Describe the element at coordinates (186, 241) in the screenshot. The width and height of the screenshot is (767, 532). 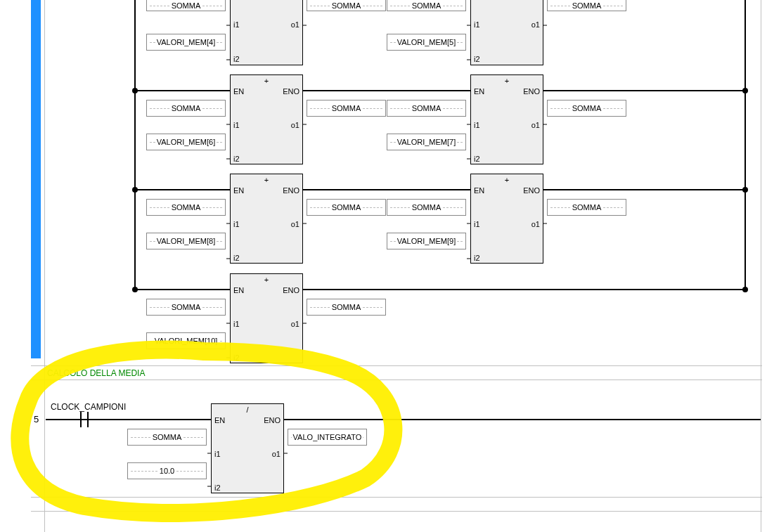
I see `tag-input: VALORI_MEM[8]` at that location.